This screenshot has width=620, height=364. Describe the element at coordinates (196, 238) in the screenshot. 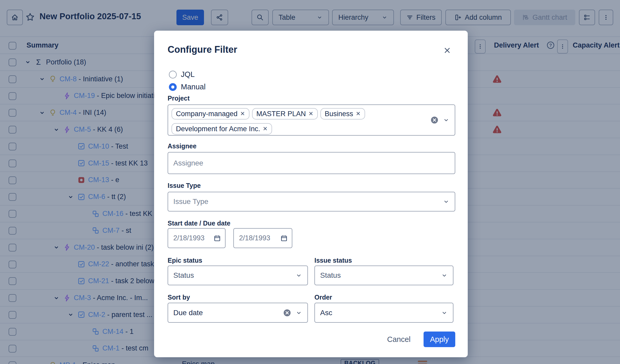

I see `start-date-input: 2/18/1993` at that location.